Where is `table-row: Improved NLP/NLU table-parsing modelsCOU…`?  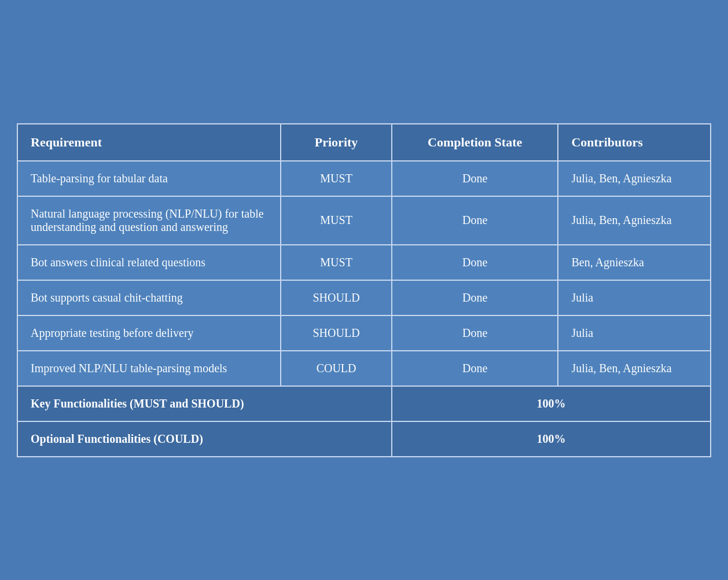
table-row: Improved NLP/NLU table-parsing modelsCOU… is located at coordinates (364, 368).